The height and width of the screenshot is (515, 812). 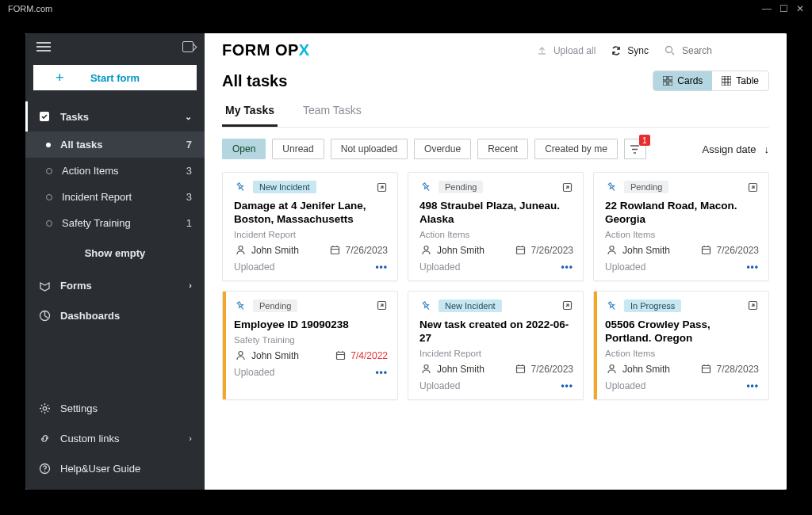 I want to click on card-type: Safety Training, so click(x=311, y=340).